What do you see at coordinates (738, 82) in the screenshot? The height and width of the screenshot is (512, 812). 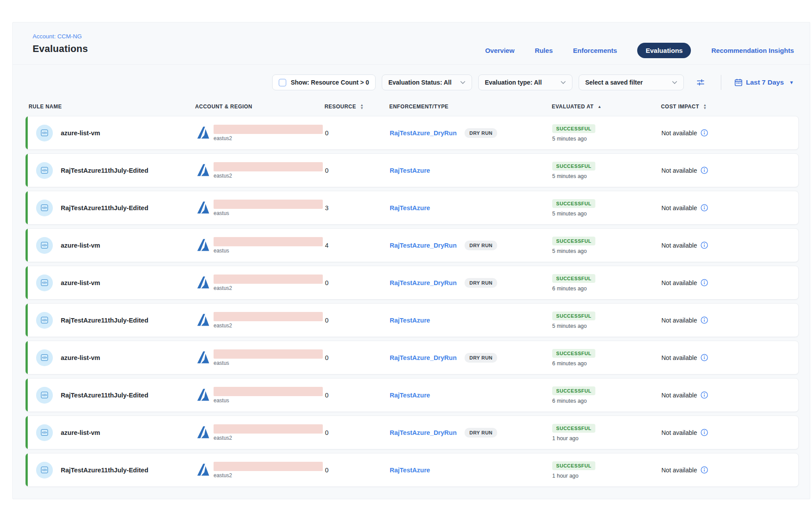 I see `calendar-icon` at bounding box center [738, 82].